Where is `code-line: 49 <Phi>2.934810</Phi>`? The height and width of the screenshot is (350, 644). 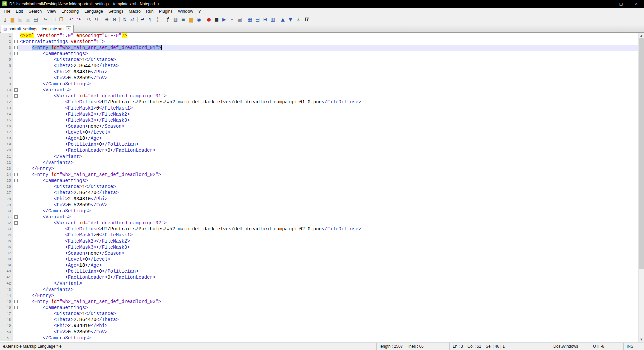 code-line: 49 <Phi>2.934810</Phi> is located at coordinates (319, 326).